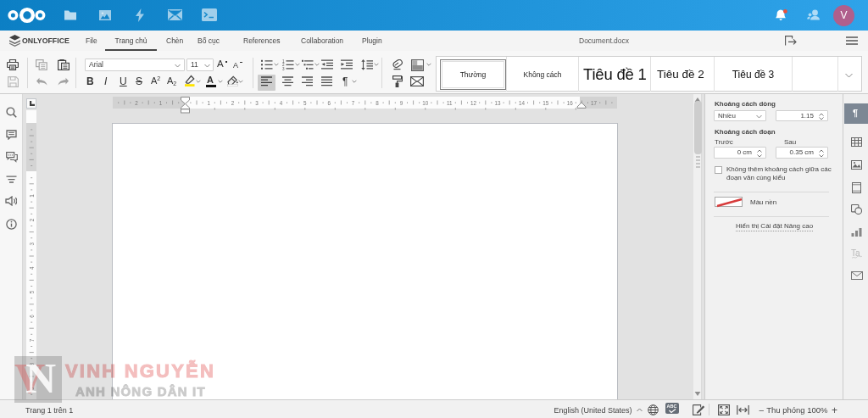  I want to click on svg-text: 10, so click(426, 102).